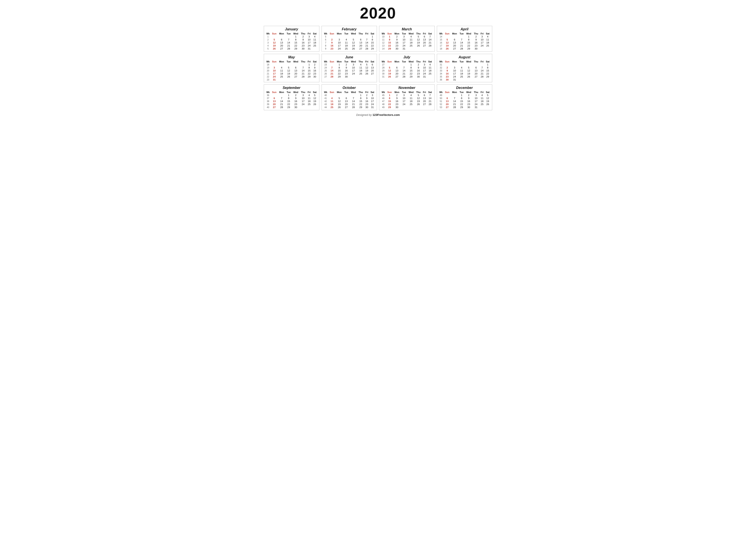 This screenshot has height=534, width=756. What do you see at coordinates (326, 98) in the screenshot?
I see `week-number: 41` at bounding box center [326, 98].